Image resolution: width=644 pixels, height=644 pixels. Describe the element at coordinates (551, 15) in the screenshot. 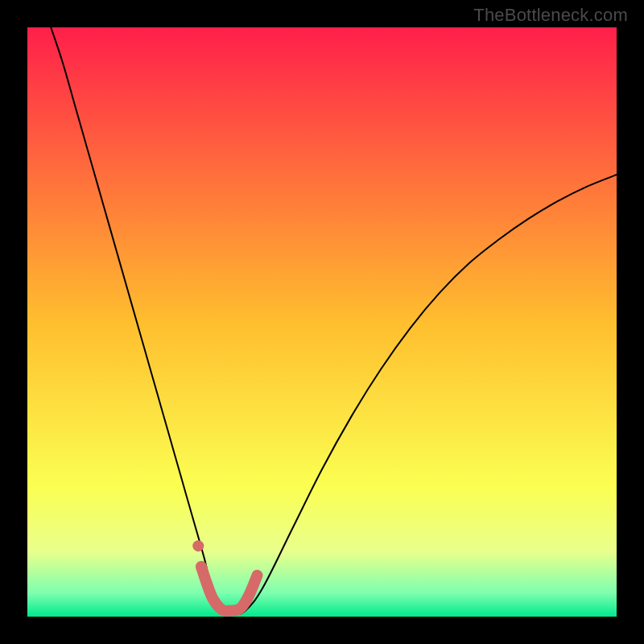

I see `watermark-text: TheBottleneck.com` at that location.